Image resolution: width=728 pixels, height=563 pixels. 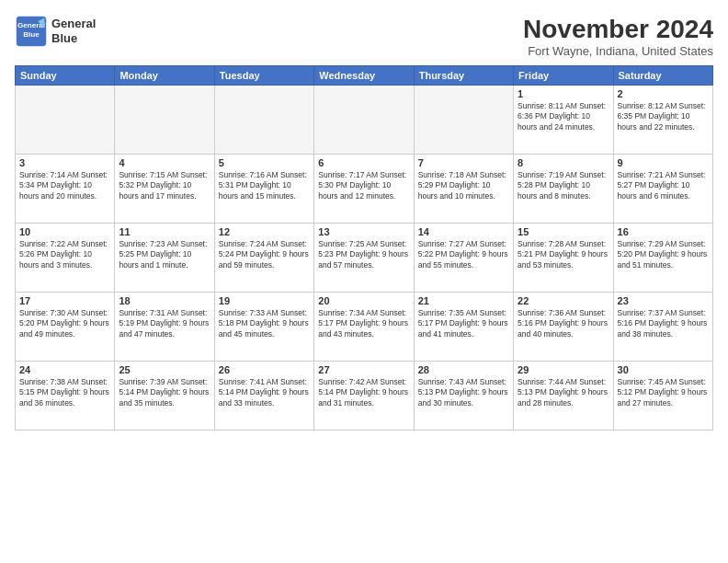 I want to click on weekday-sunday: Sunday, so click(x=65, y=75).